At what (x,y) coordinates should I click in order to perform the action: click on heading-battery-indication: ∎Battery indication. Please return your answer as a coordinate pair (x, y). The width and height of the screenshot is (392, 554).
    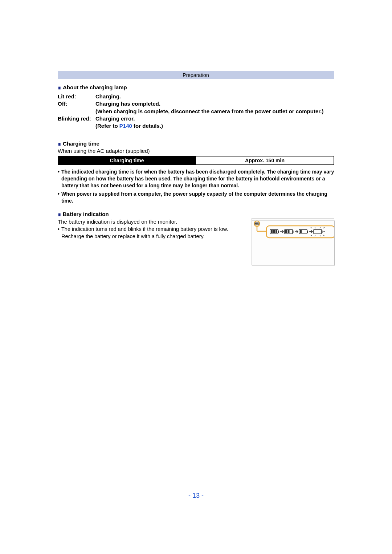
    Looking at the image, I should click on (196, 214).